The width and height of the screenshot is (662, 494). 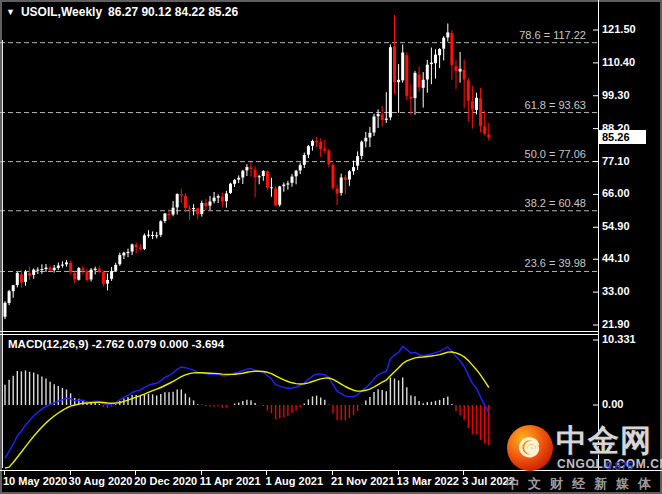 What do you see at coordinates (619, 339) in the screenshot?
I see `macd-axis-label: 10.331` at bounding box center [619, 339].